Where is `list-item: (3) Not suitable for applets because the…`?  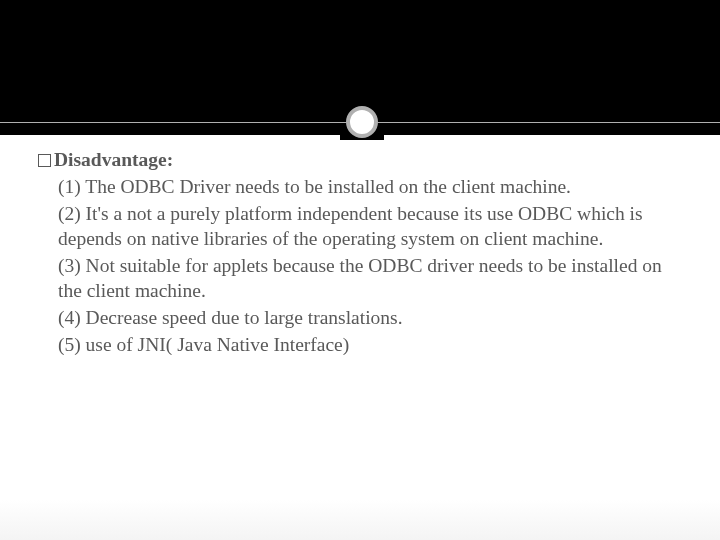 list-item: (3) Not suitable for applets because the… is located at coordinates (360, 279).